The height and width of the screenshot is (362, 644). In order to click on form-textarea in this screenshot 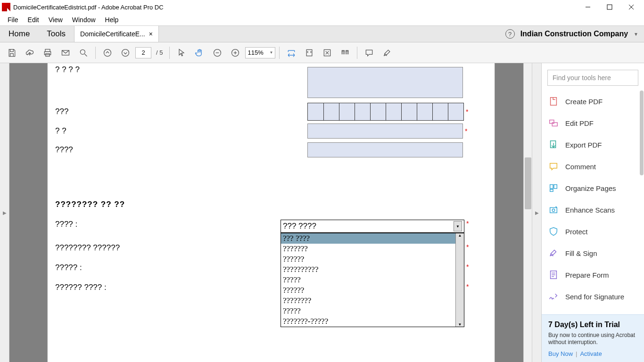, I will do `click(385, 82)`.